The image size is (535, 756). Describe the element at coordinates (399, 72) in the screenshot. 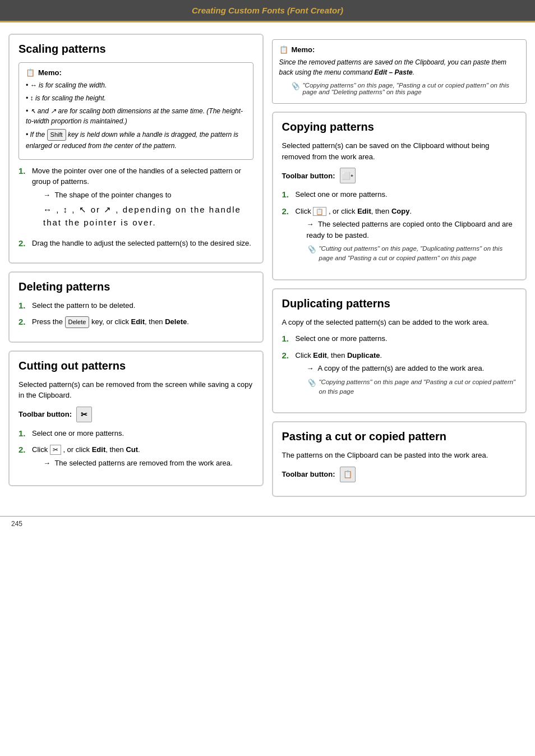

I see `top-memo-box: 📋 Memo: Since the removed patterns are s…` at that location.